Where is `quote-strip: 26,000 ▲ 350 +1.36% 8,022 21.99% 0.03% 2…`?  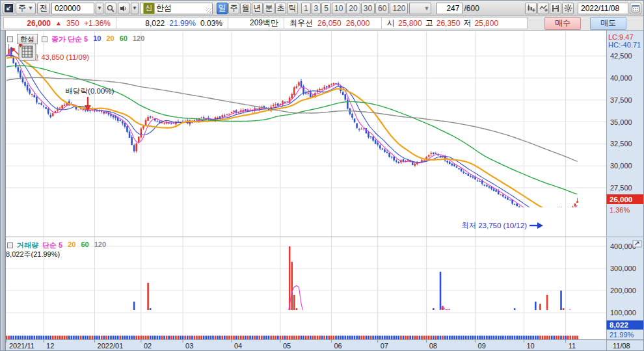
quote-strip: 26,000 ▲ 350 +1.36% 8,022 21.99% 0.03% 2… is located at coordinates (265, 23).